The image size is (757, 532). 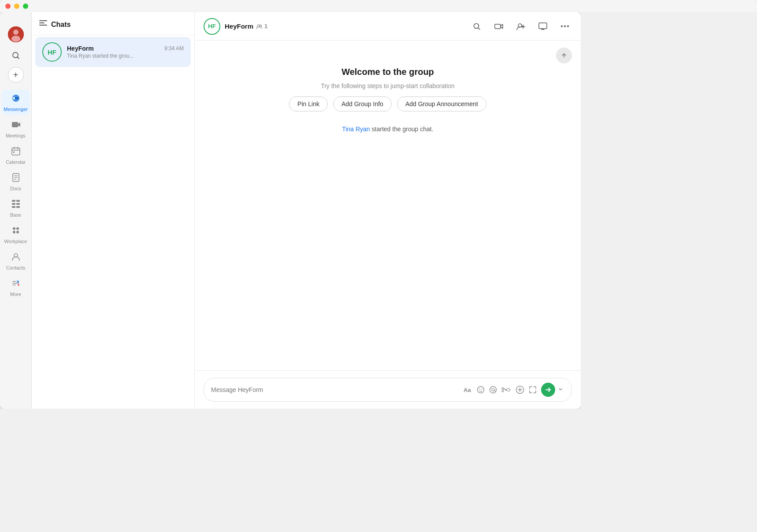 What do you see at coordinates (16, 75) in the screenshot?
I see `nav-add-button: +` at bounding box center [16, 75].